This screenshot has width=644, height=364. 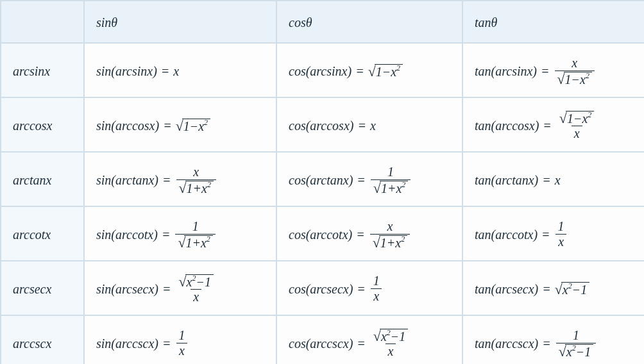 What do you see at coordinates (127, 289) in the screenshot?
I see `lhs: sin(arcsecx)` at bounding box center [127, 289].